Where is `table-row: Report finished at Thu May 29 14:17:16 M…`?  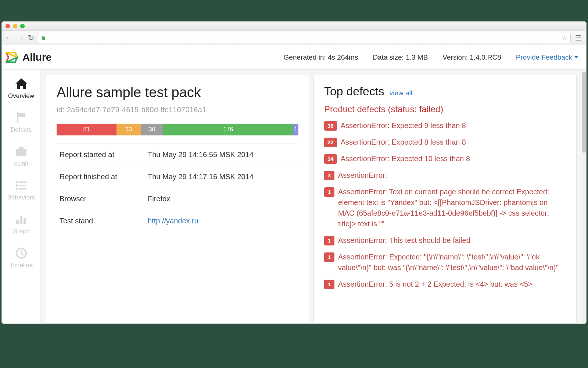 table-row: Report finished at Thu May 29 14:17:16 M… is located at coordinates (178, 177).